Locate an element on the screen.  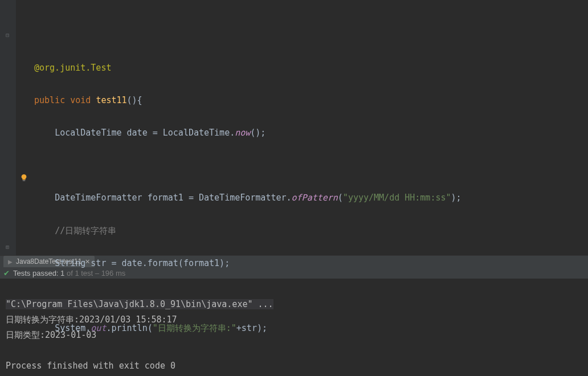
string-literal: "yyyy/MM/dd HH:mm:ss" is located at coordinates (397, 198).